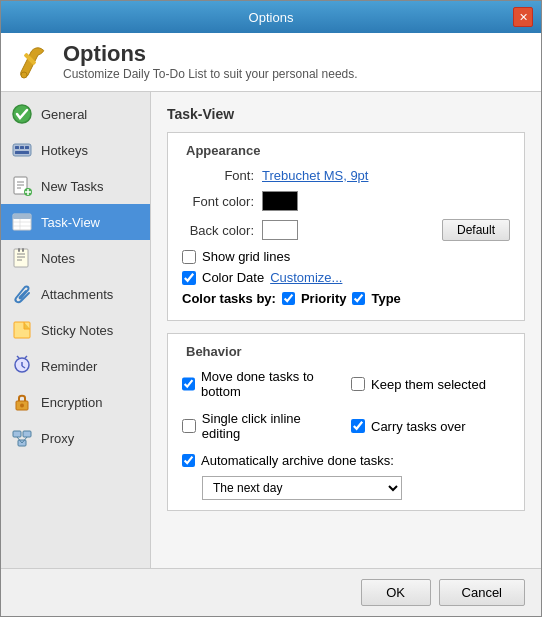  I want to click on type-label: Type, so click(386, 298).